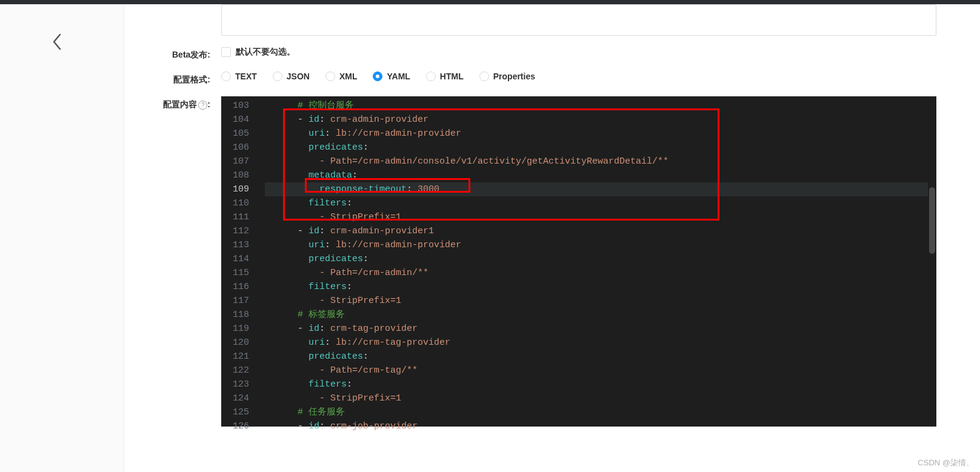  What do you see at coordinates (507, 76) in the screenshot?
I see `format-radio-properties: Properties` at bounding box center [507, 76].